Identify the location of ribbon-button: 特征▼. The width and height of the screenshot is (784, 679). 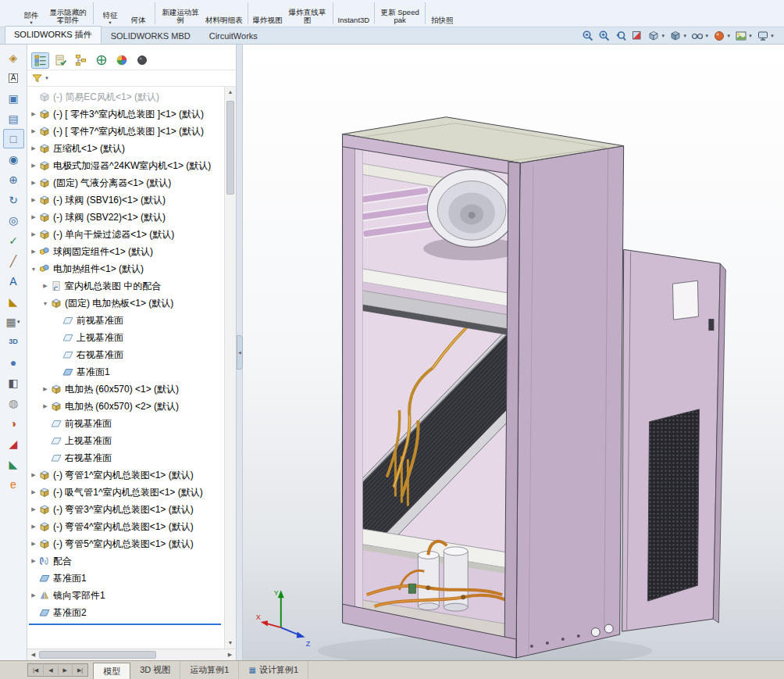
(110, 13).